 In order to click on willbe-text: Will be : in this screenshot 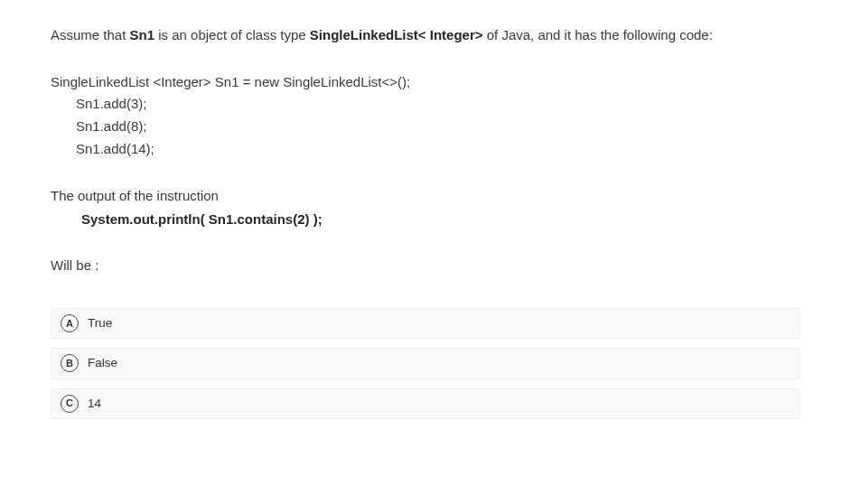, I will do `click(426, 266)`.